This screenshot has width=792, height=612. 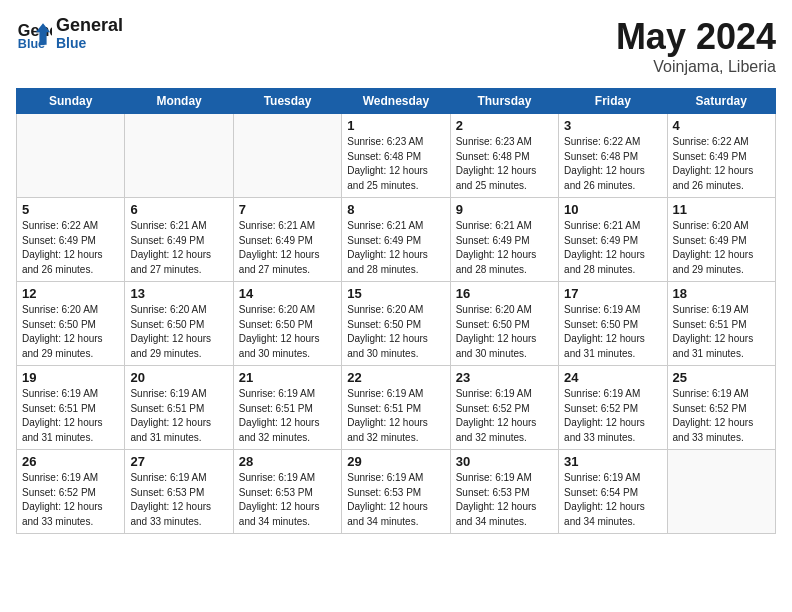 What do you see at coordinates (396, 46) in the screenshot?
I see `page-header: General Blue General Blue May 2024 Voinj…` at bounding box center [396, 46].